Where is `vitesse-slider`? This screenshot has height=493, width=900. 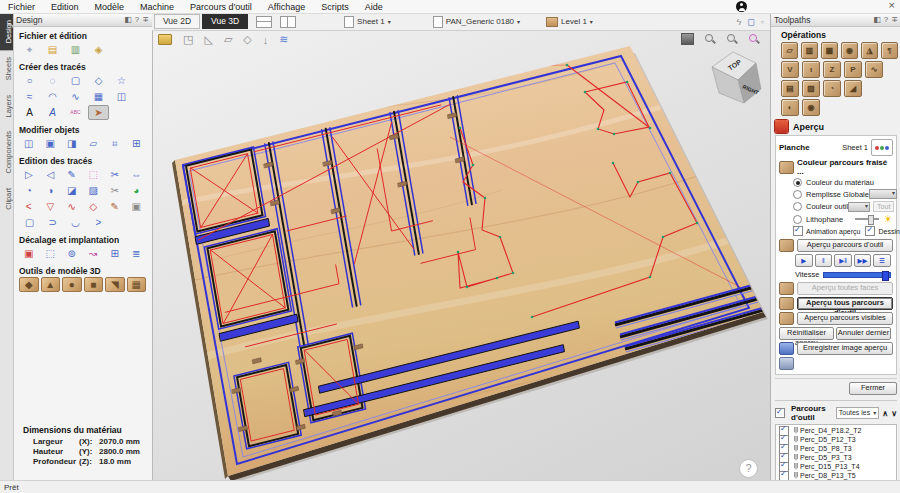
vitesse-slider is located at coordinates (857, 275).